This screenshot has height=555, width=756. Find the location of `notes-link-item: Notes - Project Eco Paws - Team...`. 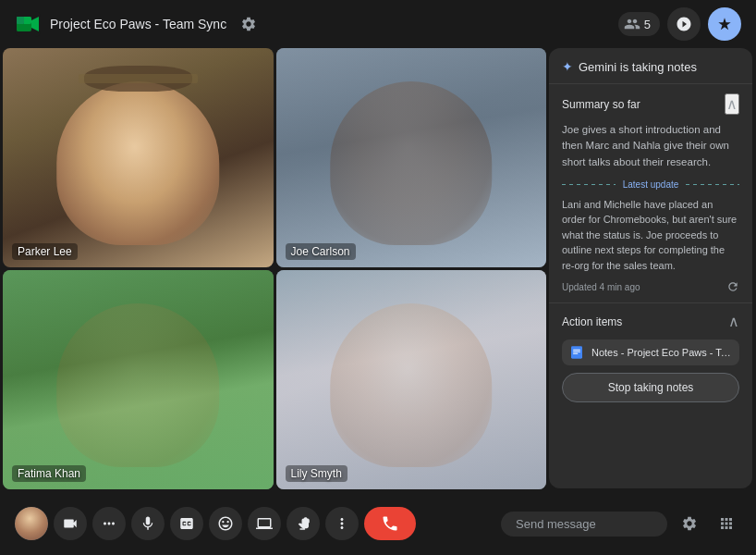

notes-link-item: Notes - Project Eco Paws - Team... is located at coordinates (651, 352).